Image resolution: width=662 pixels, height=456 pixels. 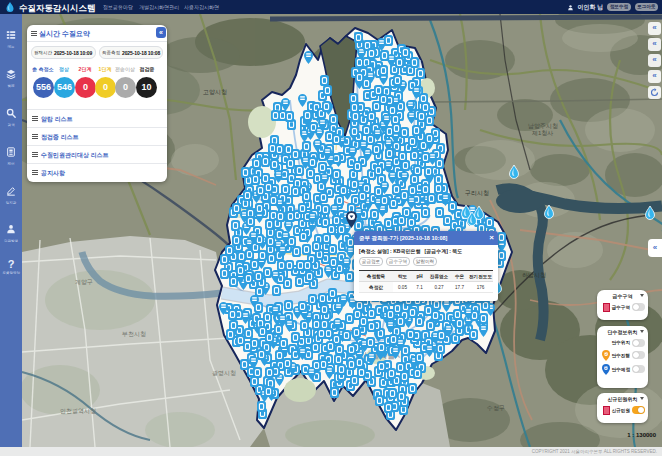 I want to click on svg-text: 제1청사, so click(x=542, y=134).